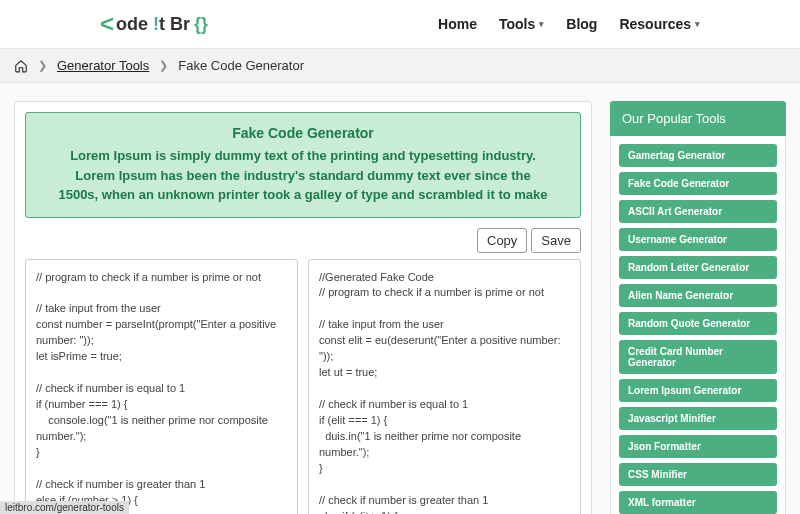 The width and height of the screenshot is (800, 514). What do you see at coordinates (400, 66) in the screenshot?
I see `breadcrumb: ❯ Generator Tools ❯ Fake Code Generator` at bounding box center [400, 66].